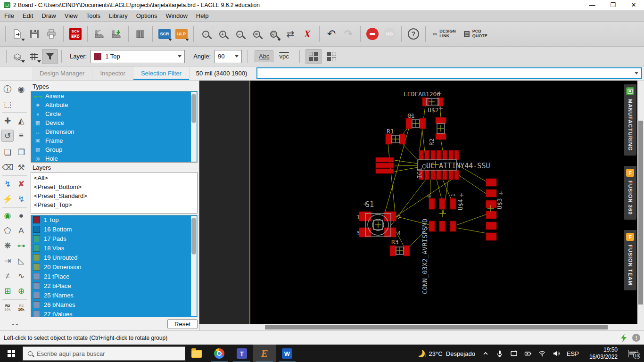 The width and height of the screenshot is (644, 362). What do you see at coordinates (17, 34) in the screenshot?
I see `open-new-button` at bounding box center [17, 34].